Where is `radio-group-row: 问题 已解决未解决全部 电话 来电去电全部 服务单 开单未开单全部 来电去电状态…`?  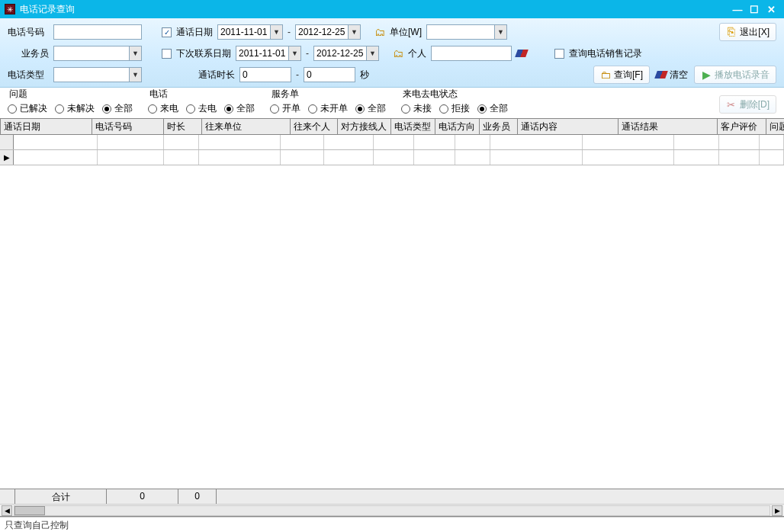
radio-group-row: 问题 已解决未解决全部 电话 来电去电全部 服务单 开单未开单全部 来电去电状态… is located at coordinates (392, 103).